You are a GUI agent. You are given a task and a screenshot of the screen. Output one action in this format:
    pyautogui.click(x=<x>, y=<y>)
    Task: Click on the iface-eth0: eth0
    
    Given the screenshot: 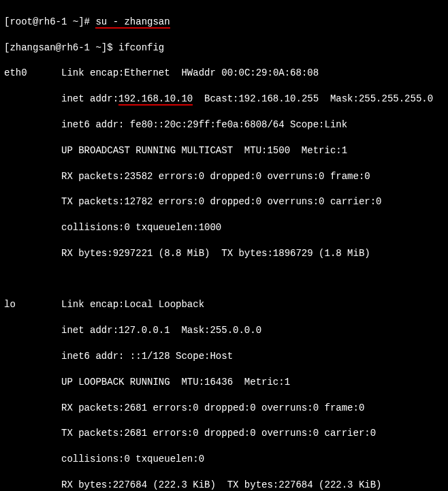 What is the action you would take?
    pyautogui.click(x=16, y=73)
    